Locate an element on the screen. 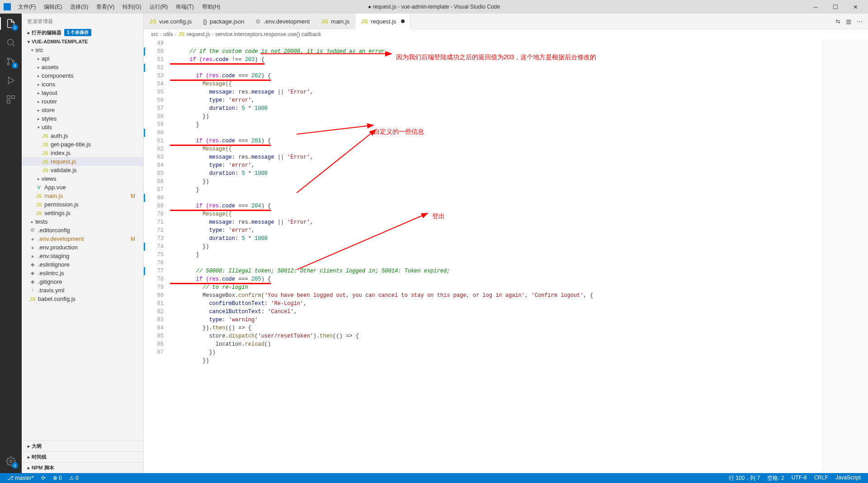  timeline-section: ▸时间线 is located at coordinates (82, 457).